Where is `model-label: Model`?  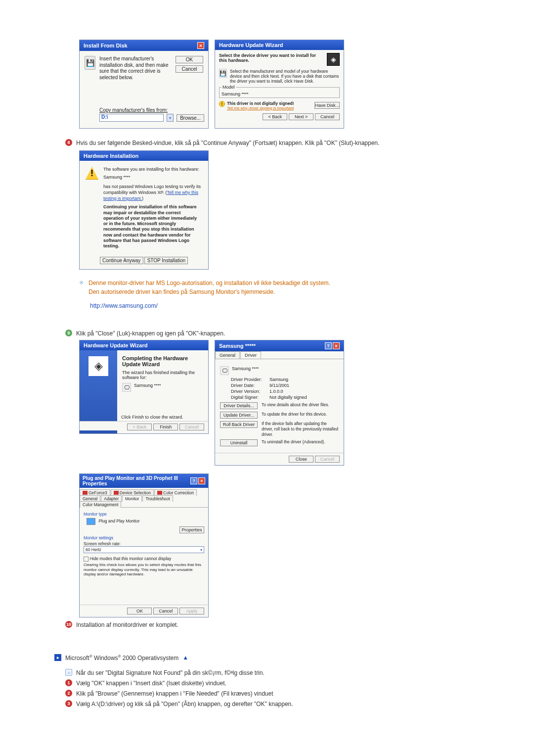 model-label: Model is located at coordinates (228, 87).